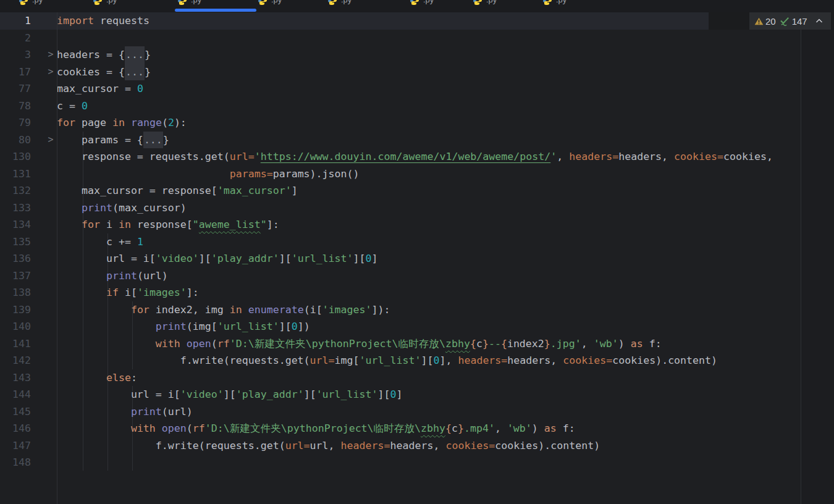 The image size is (834, 504). I want to click on line-number: 146, so click(22, 429).